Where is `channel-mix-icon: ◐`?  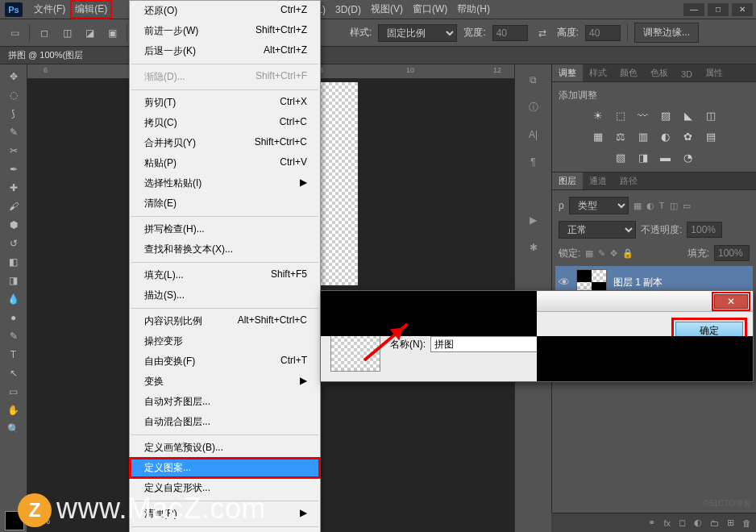
channel-mix-icon: ◐ is located at coordinates (666, 136).